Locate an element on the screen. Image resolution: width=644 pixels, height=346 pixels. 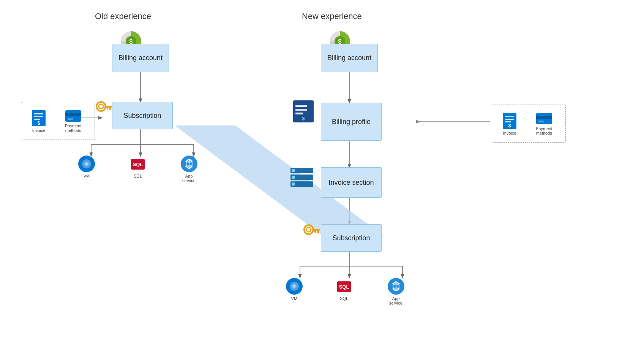
new-appservice-label: App service is located at coordinates (396, 301).